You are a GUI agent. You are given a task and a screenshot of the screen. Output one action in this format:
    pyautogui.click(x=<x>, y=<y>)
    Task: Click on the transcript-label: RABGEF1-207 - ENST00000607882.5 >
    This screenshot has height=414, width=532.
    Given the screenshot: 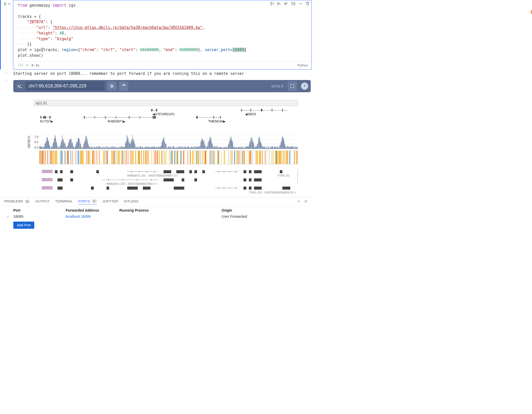 What is the action you would take?
    pyautogui.click(x=132, y=184)
    